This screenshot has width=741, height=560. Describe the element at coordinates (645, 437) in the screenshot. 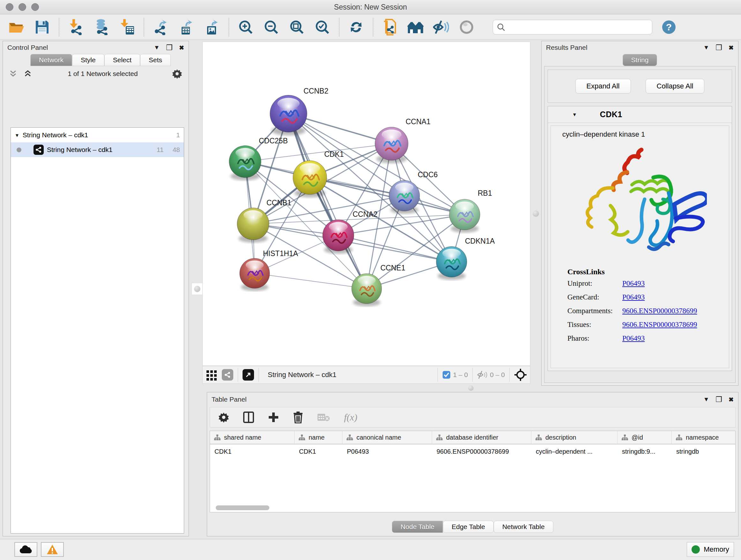

I see `column-header-@id: @id` at that location.